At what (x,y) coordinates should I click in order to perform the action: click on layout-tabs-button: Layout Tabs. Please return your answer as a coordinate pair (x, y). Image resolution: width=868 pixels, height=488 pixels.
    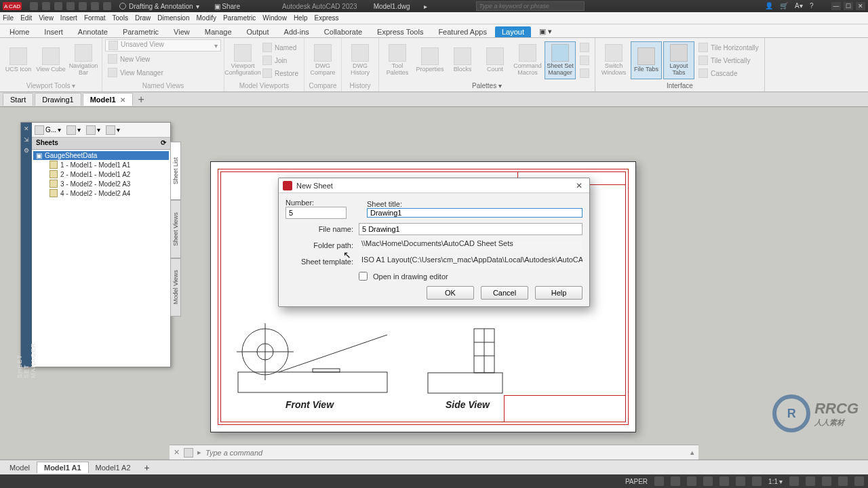
    Looking at the image, I should click on (679, 60).